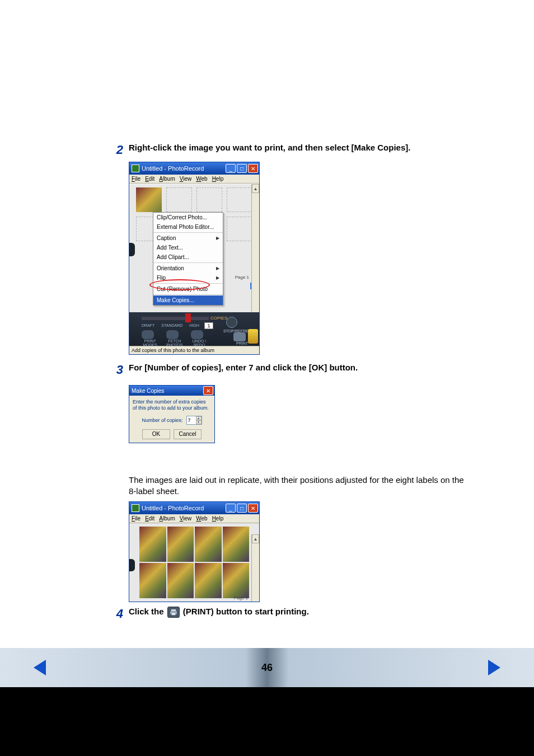 The width and height of the screenshot is (534, 756). What do you see at coordinates (188, 227) in the screenshot?
I see `ctx-external-editor: External Photo Editor...` at bounding box center [188, 227].